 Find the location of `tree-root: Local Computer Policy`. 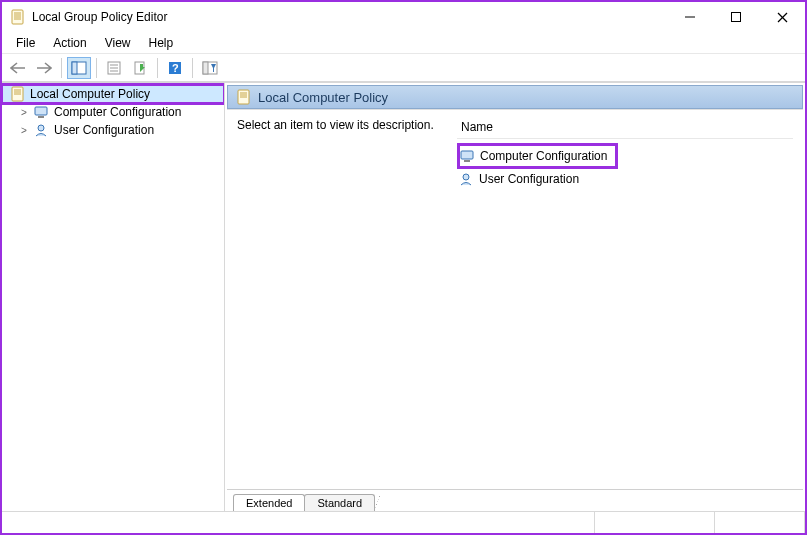

tree-root: Local Computer Policy is located at coordinates (113, 94).